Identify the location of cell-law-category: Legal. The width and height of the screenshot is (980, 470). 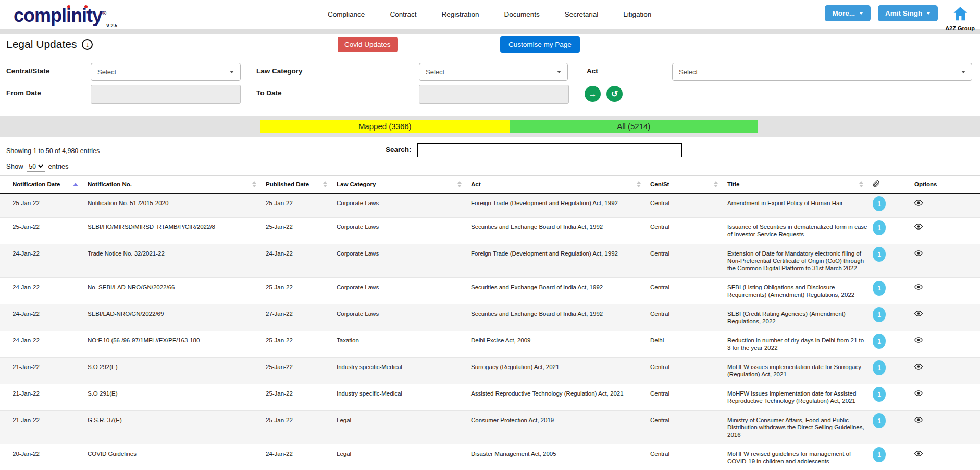
(404, 428).